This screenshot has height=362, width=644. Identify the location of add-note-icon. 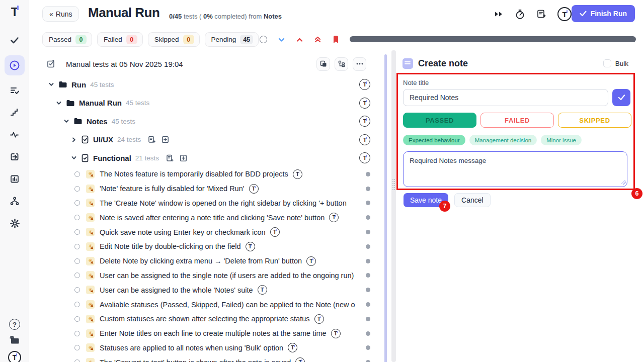
(541, 14).